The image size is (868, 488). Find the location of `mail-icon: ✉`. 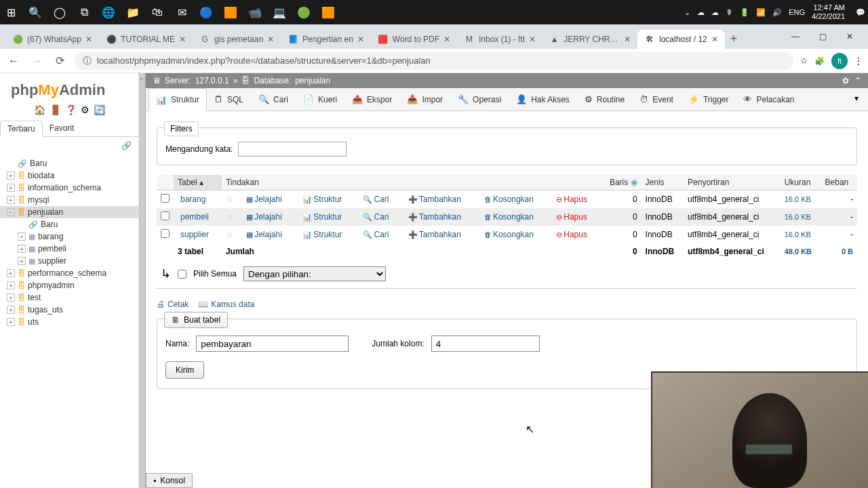

mail-icon: ✉ is located at coordinates (182, 12).